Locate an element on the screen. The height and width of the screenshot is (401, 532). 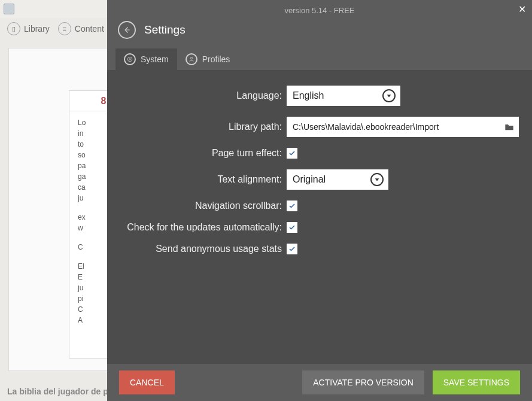
book-caption: La biblia del jugador de p is located at coordinates (57, 391).